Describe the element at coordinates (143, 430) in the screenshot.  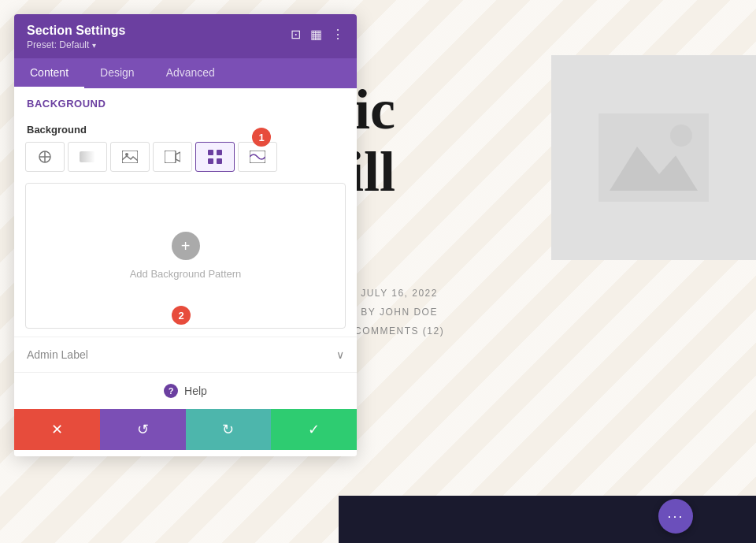
I see `undo-button: ↺` at that location.